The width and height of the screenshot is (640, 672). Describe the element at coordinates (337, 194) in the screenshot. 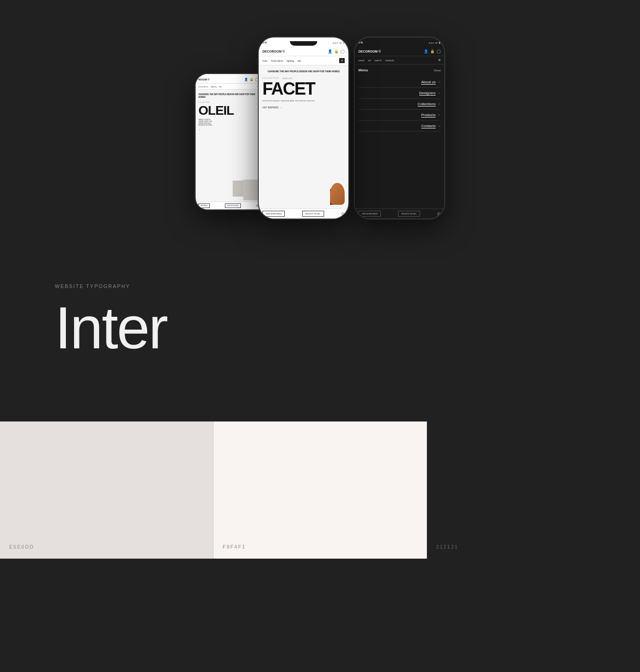

I see `p2-copper-lamp` at that location.